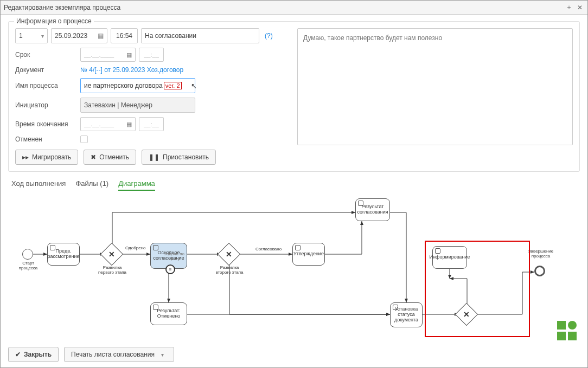 The image size is (588, 368). Describe the element at coordinates (34, 354) in the screenshot. I see `close-button: ✔Закрыть` at that location.